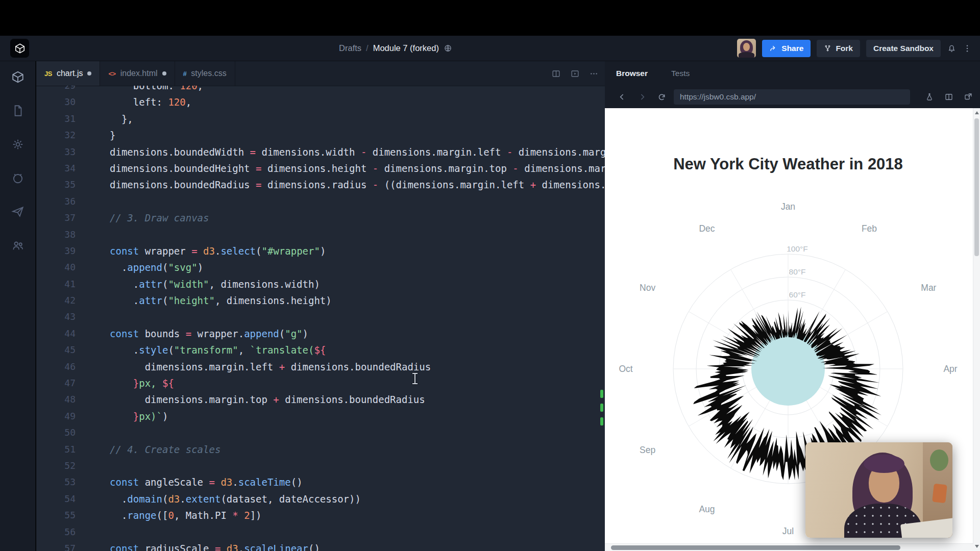 The width and height of the screenshot is (980, 551). Describe the element at coordinates (56, 135) in the screenshot. I see `line-number: 32` at that location.